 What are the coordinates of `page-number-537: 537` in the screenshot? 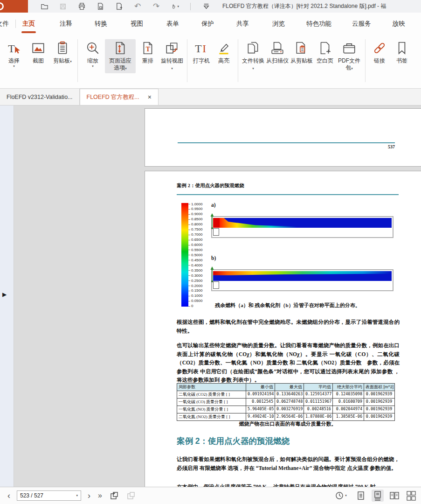 It's located at (286, 147).